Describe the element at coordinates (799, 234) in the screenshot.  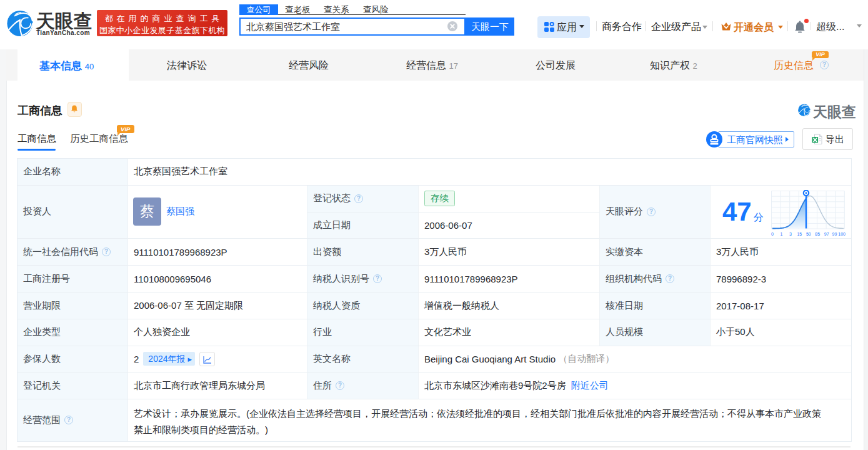
I see `svg-text: 15` at that location.